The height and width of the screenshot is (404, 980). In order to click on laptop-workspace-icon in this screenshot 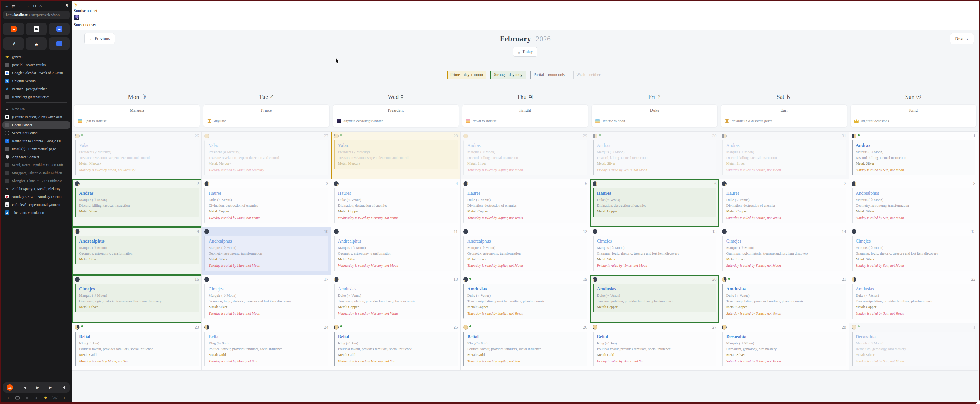, I will do `click(18, 398)`.